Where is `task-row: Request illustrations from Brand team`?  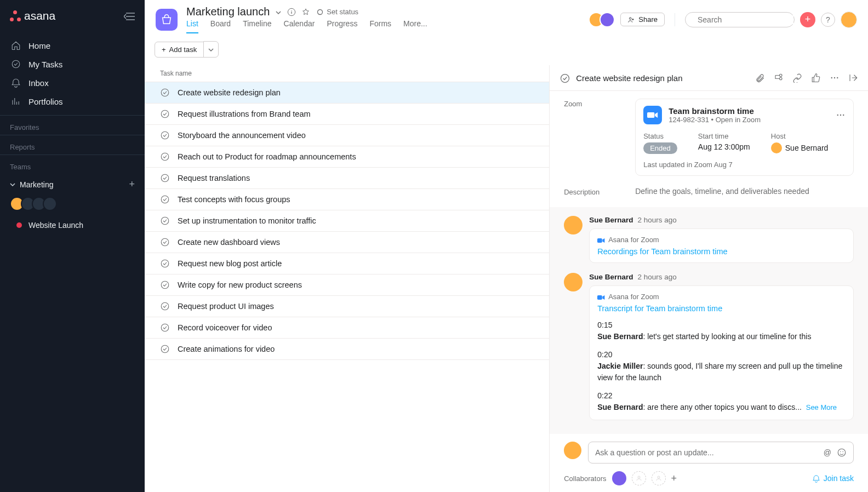
task-row: Request illustrations from Brand team is located at coordinates (347, 114).